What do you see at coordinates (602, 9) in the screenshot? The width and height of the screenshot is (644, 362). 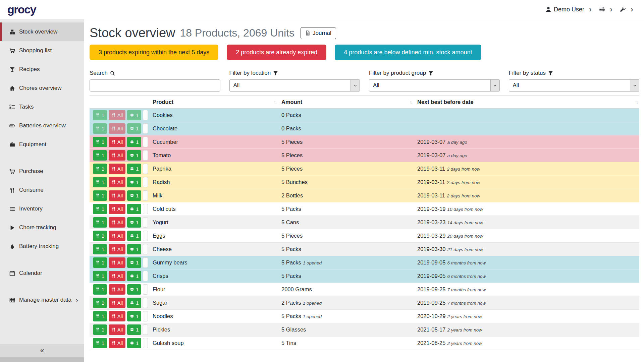 I see `sliders-icon` at bounding box center [602, 9].